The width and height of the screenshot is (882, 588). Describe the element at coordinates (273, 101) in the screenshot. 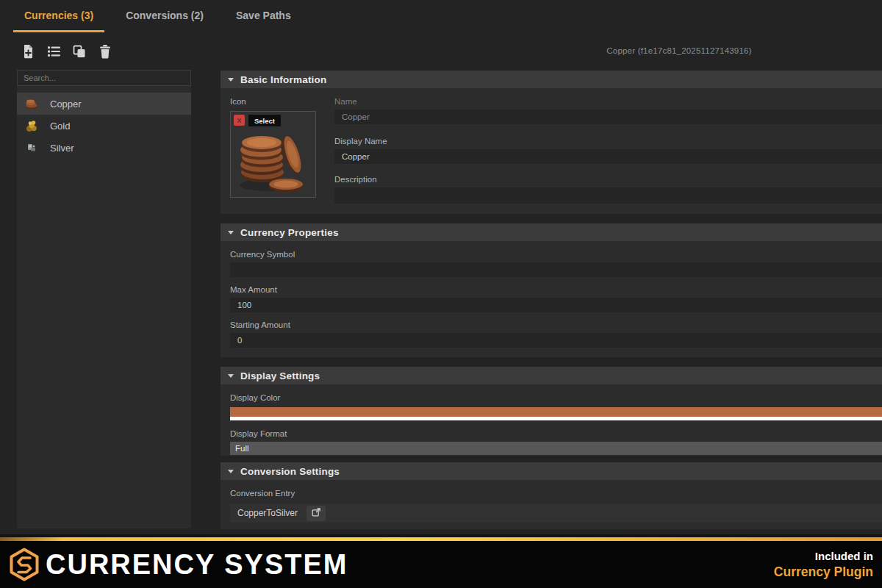

I see `icon-label: Icon` at that location.